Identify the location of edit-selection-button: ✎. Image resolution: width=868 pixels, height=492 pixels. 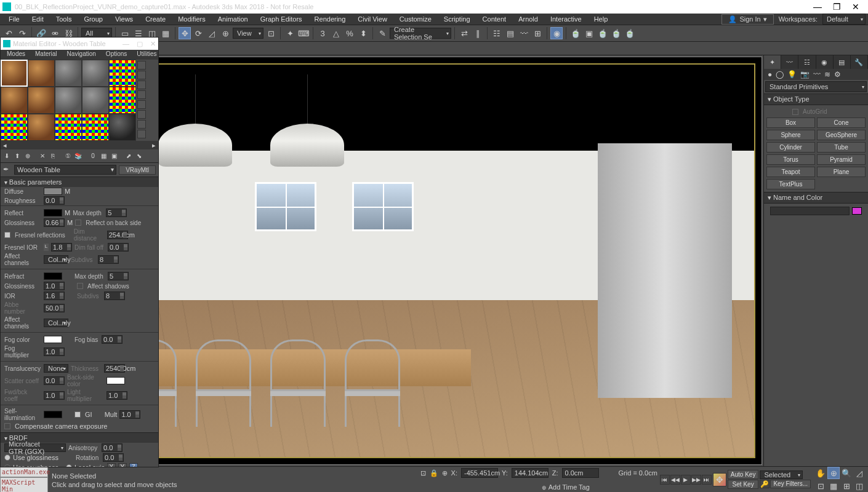
(382, 33).